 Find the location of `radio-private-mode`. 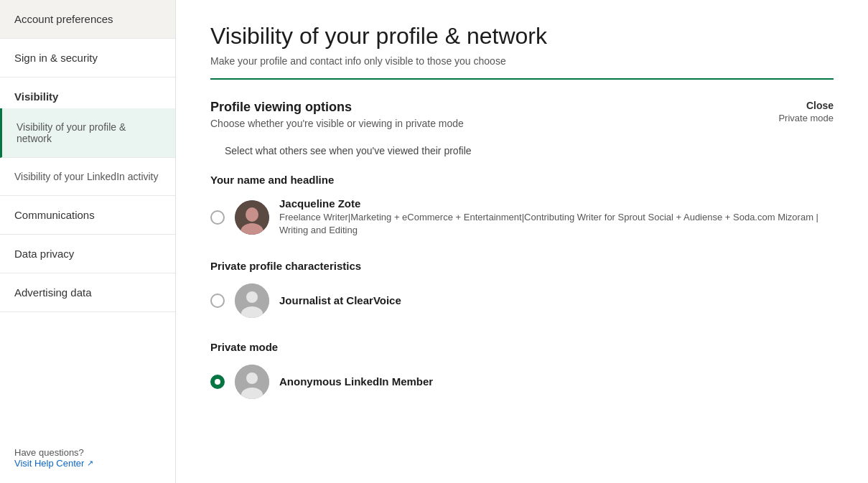

radio-private-mode is located at coordinates (218, 382).